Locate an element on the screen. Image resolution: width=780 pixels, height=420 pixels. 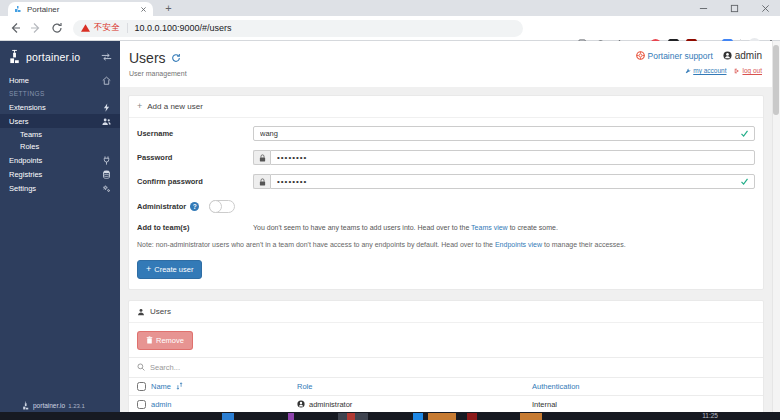
toggle-knob is located at coordinates (216, 206).